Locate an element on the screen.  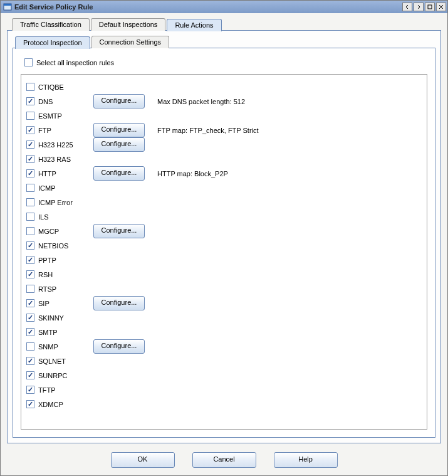
rule-row-sqlnet: SQLNET is located at coordinates (224, 361).